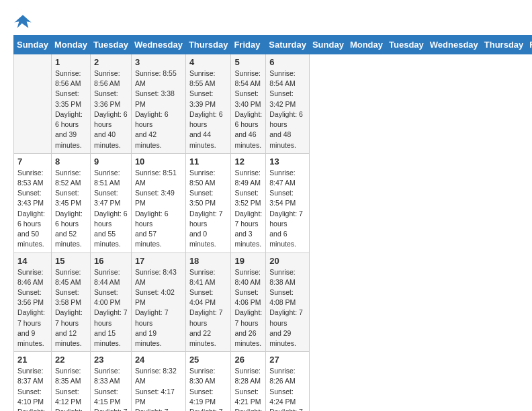 This screenshot has height=411, width=532. Describe the element at coordinates (159, 109) in the screenshot. I see `day-info: Sunrise: 8:55 AMSunset: 3:38 PMDaylight:…` at that location.